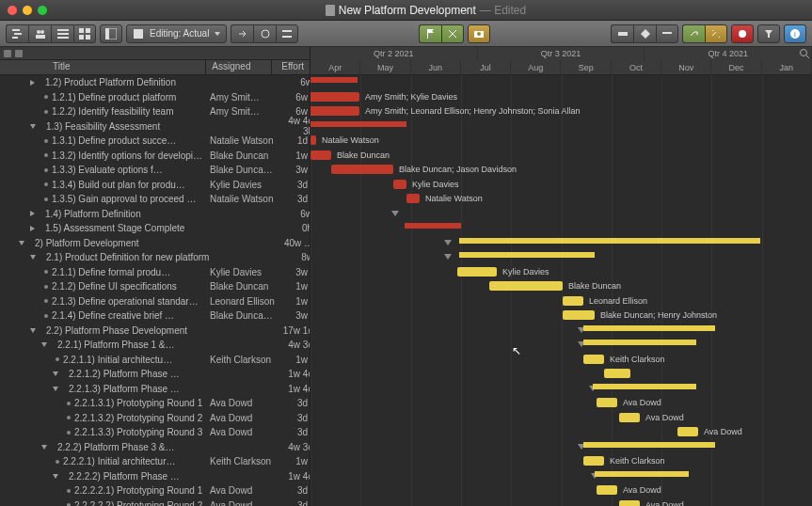 Image resolution: width=812 pixels, height=506 pixels. Describe the element at coordinates (40, 34) in the screenshot. I see `view-resource-button` at that location.